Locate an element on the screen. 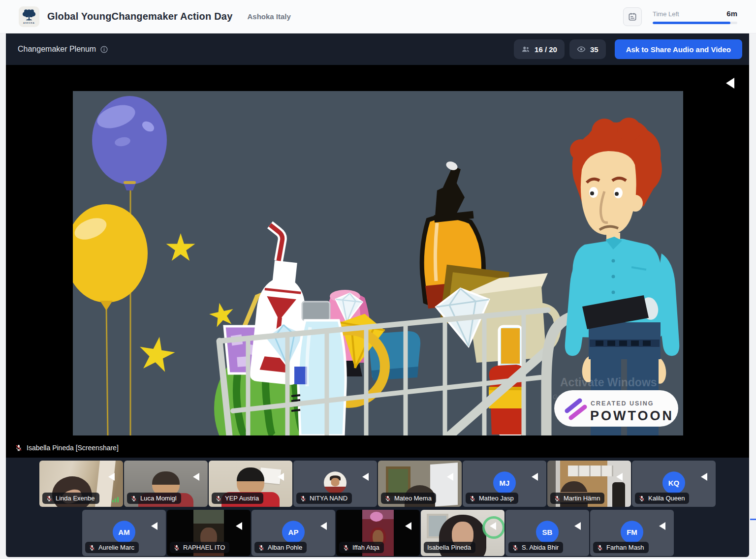  participant-name: Kalila Queen is located at coordinates (666, 498).